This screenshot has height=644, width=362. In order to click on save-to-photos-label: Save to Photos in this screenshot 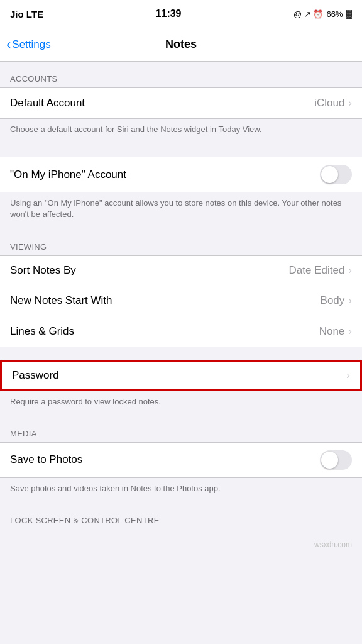, I will do `click(165, 460)`.